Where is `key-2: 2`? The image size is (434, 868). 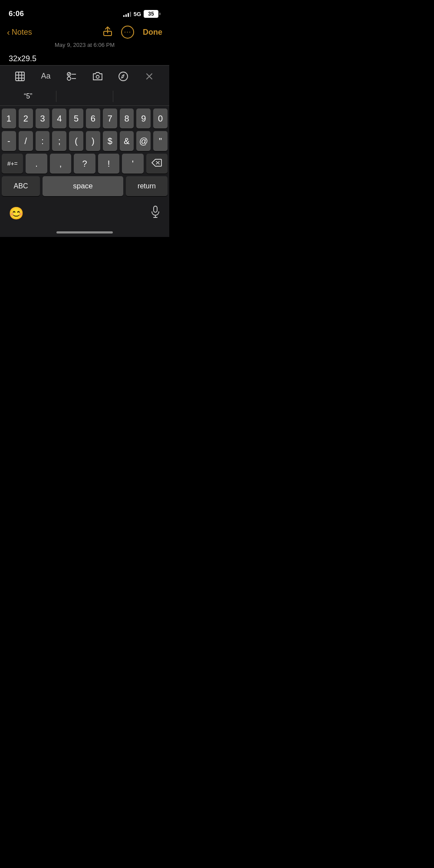 key-2: 2 is located at coordinates (26, 118).